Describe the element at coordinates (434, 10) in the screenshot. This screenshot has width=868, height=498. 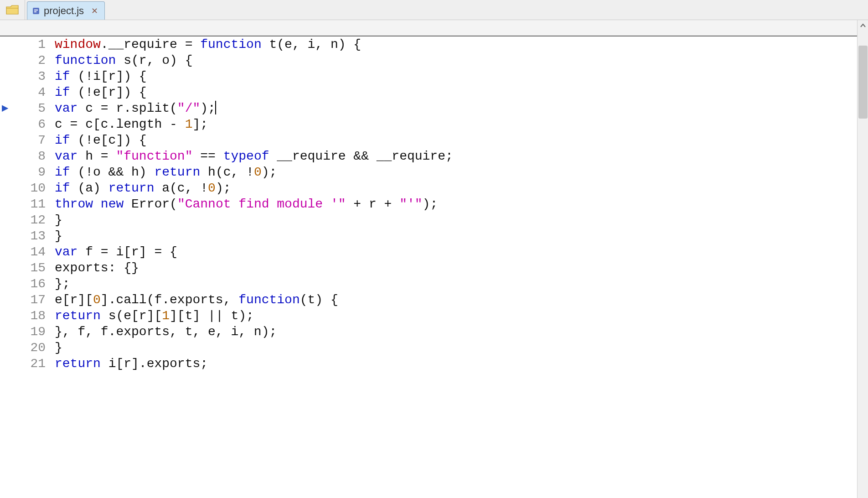
I see `tab-strip: project.js ✕` at that location.